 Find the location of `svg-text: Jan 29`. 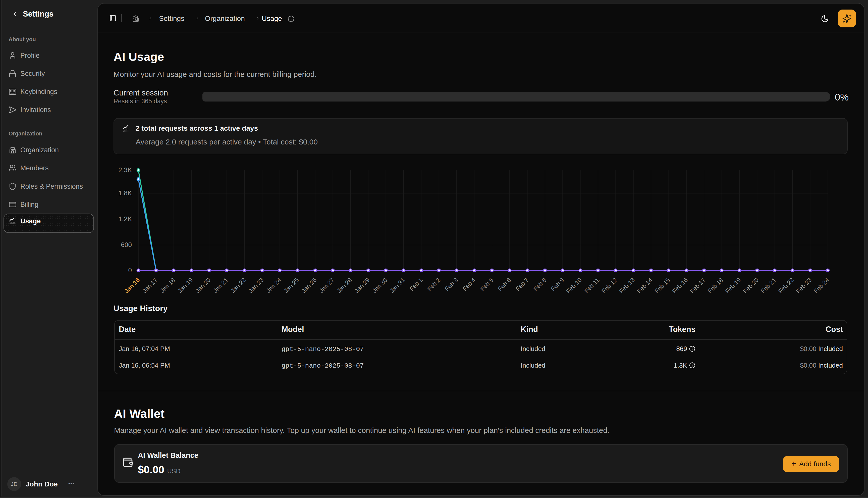

svg-text: Jan 29 is located at coordinates (362, 285).